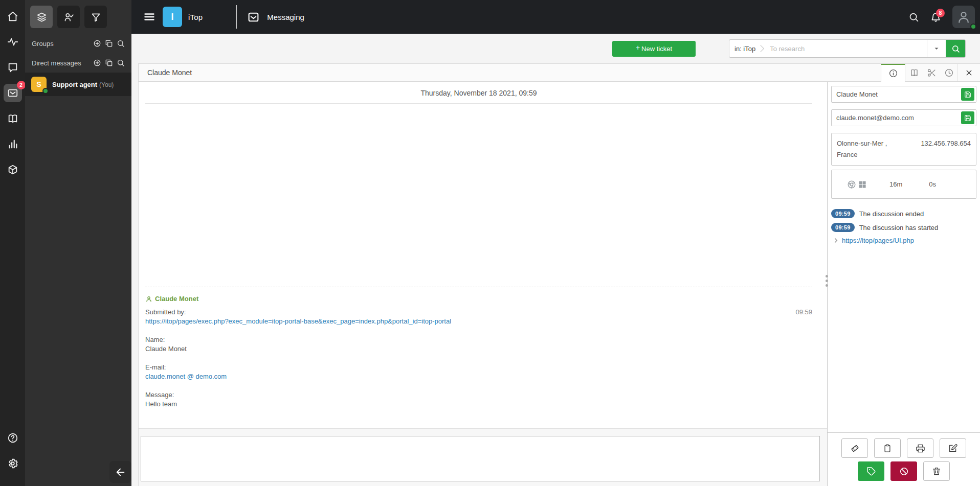 The width and height of the screenshot is (980, 486). What do you see at coordinates (936, 17) in the screenshot?
I see `notifications-button: 8` at bounding box center [936, 17].